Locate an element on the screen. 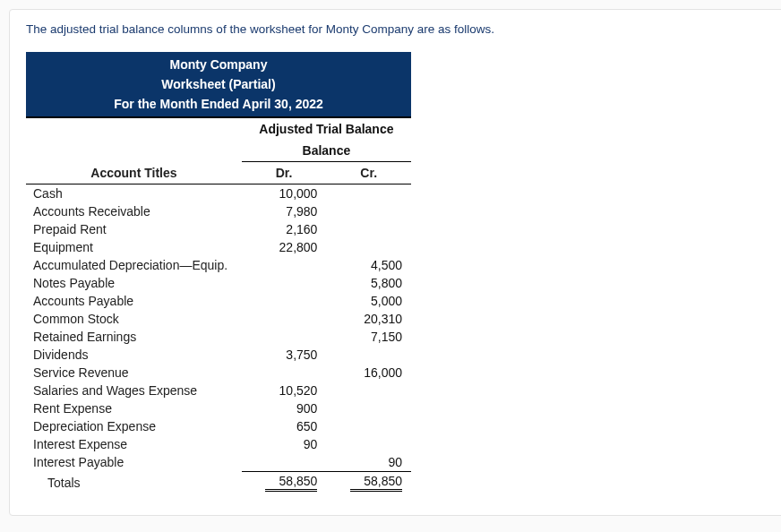  table-row: Accumulated Depreciation—Equip.4,500 is located at coordinates (219, 265).